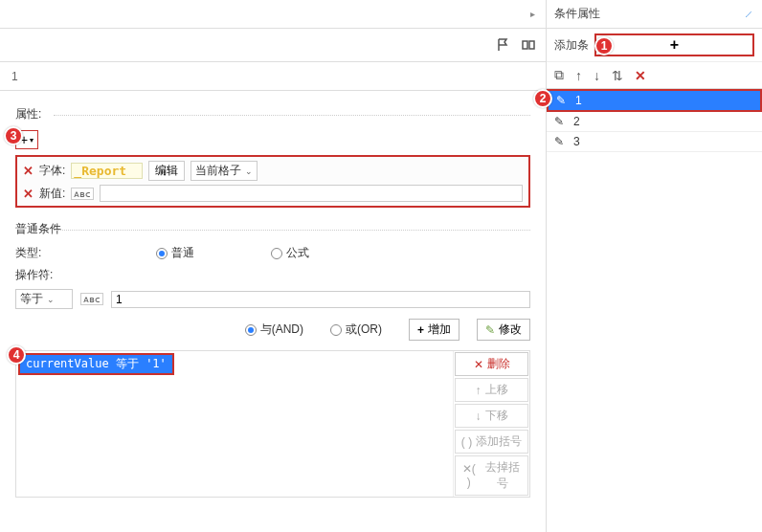 The width and height of the screenshot is (762, 532). What do you see at coordinates (92, 299) in the screenshot?
I see `abc-icon-2: ᴀʙᴄ` at bounding box center [92, 299].